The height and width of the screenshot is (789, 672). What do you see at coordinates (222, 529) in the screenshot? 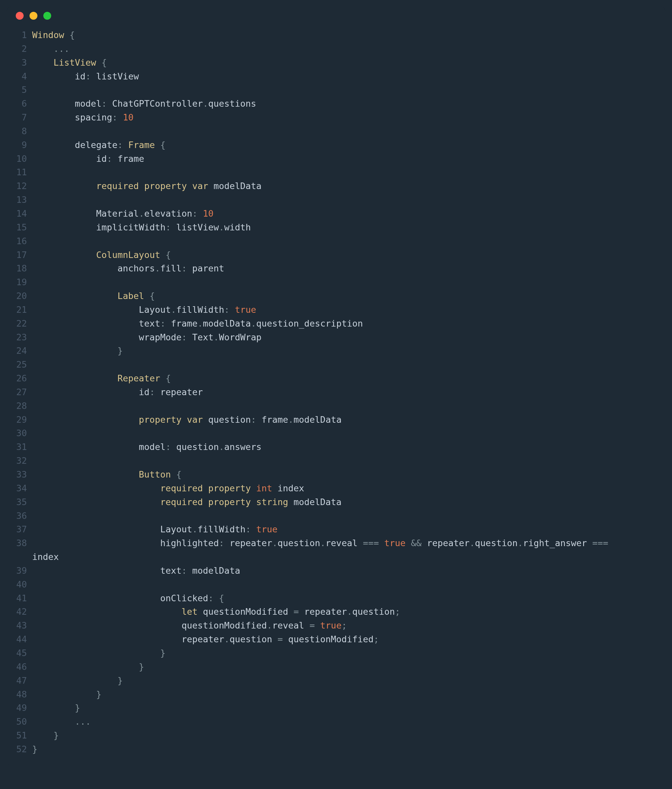
I see `token-prop: fillWidth` at bounding box center [222, 529].